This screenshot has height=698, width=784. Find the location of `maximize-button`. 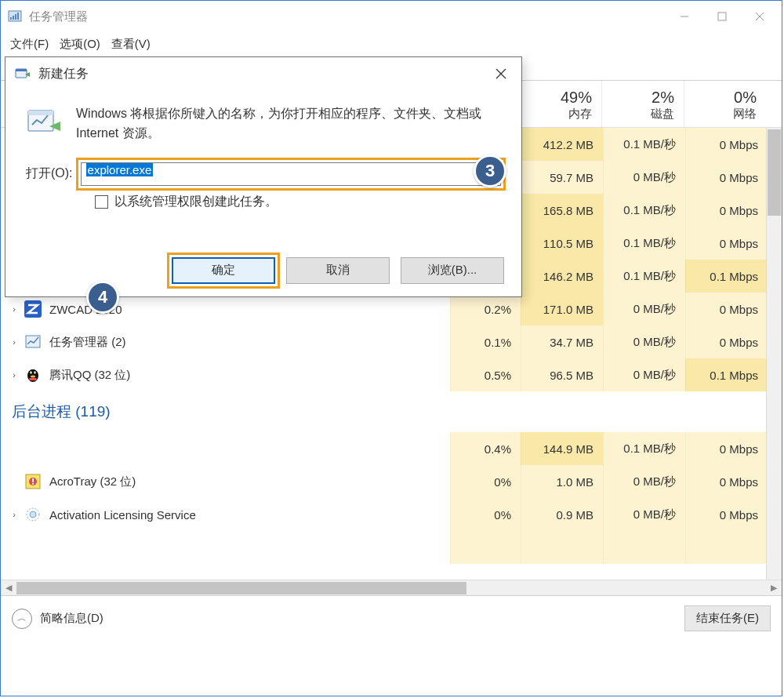

maximize-button is located at coordinates (722, 16).